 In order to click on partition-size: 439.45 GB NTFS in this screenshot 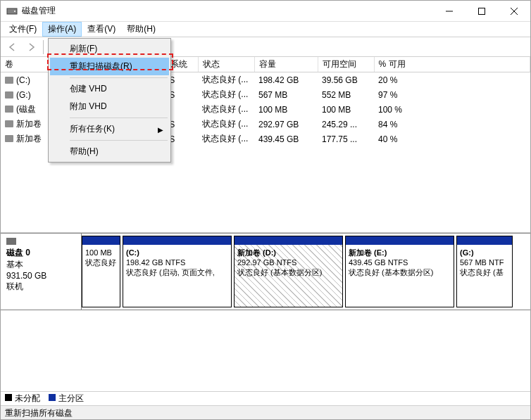, I will do `click(378, 262)`.